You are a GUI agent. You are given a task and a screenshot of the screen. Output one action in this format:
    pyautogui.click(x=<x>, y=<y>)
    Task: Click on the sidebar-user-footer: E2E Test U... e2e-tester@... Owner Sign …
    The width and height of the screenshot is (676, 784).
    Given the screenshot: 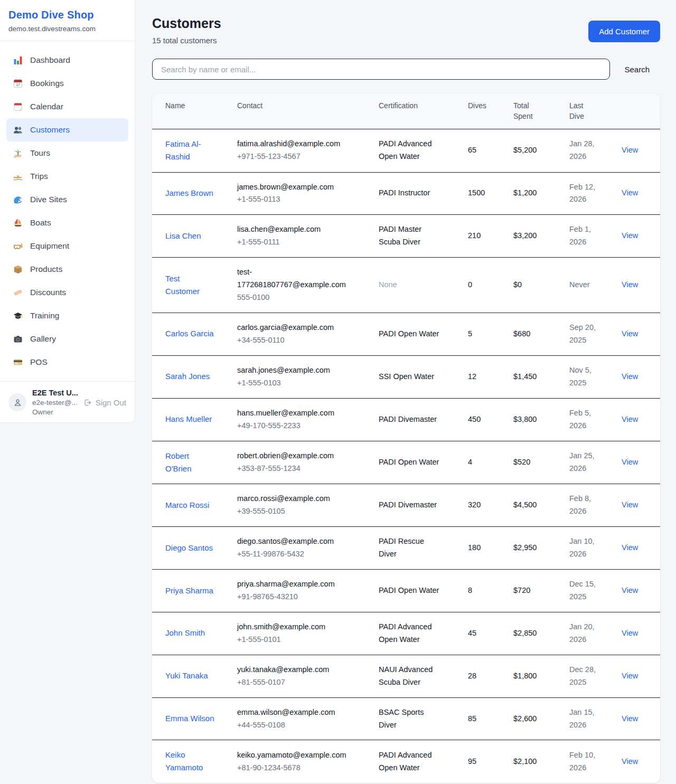 What is the action you would take?
    pyautogui.click(x=68, y=402)
    